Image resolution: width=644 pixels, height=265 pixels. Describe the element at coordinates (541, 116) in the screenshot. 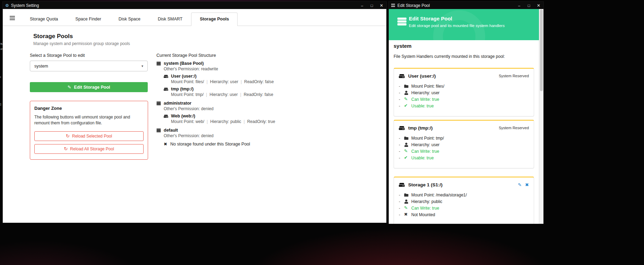

I see `scrollbar` at that location.